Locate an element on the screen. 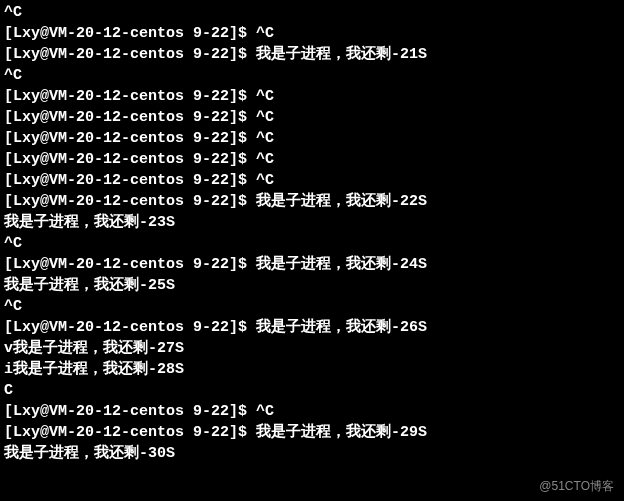 This screenshot has height=501, width=624. terminal-line: [Lxy@VM-20-12-centos 9-22]$ 我是子进程，我还剩-22… is located at coordinates (312, 202).